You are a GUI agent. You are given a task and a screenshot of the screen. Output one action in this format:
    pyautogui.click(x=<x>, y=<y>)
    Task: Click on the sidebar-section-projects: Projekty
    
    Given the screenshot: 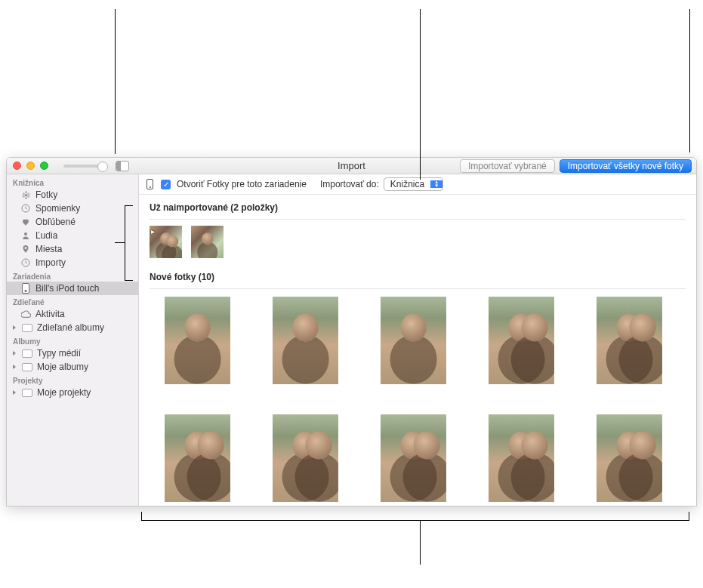 What is the action you would take?
    pyautogui.click(x=72, y=380)
    